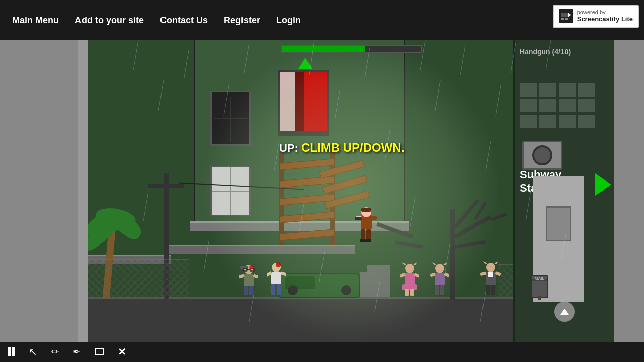 The image size is (644, 362). I want to click on left-panel, so click(44, 191).